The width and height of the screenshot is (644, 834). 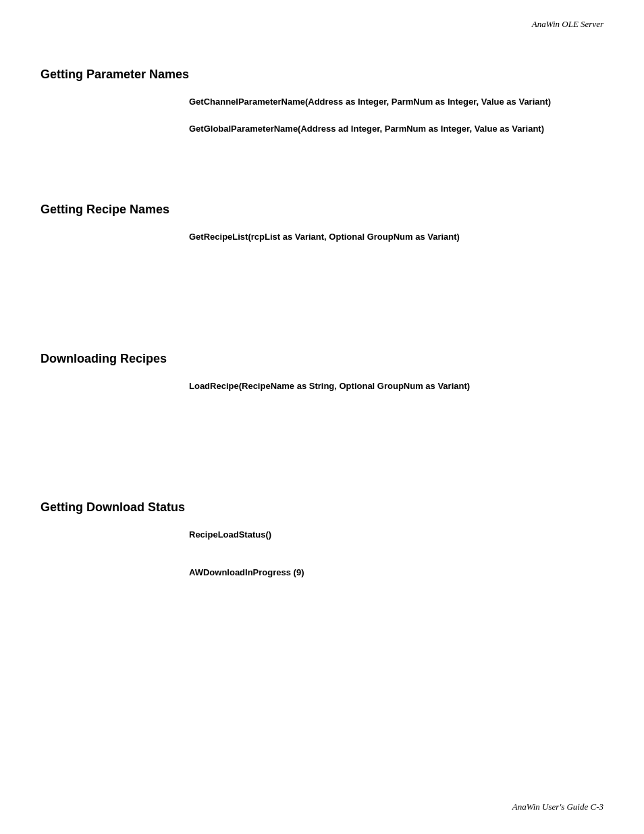 I want to click on code-aw-download-in-progress: AWDownloadInProgress (9), so click(x=376, y=573).